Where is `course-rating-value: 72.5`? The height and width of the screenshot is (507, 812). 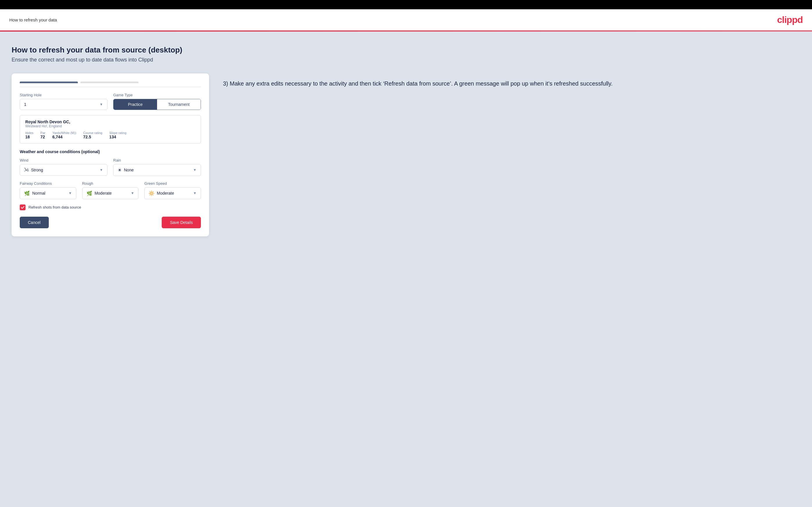 course-rating-value: 72.5 is located at coordinates (93, 137).